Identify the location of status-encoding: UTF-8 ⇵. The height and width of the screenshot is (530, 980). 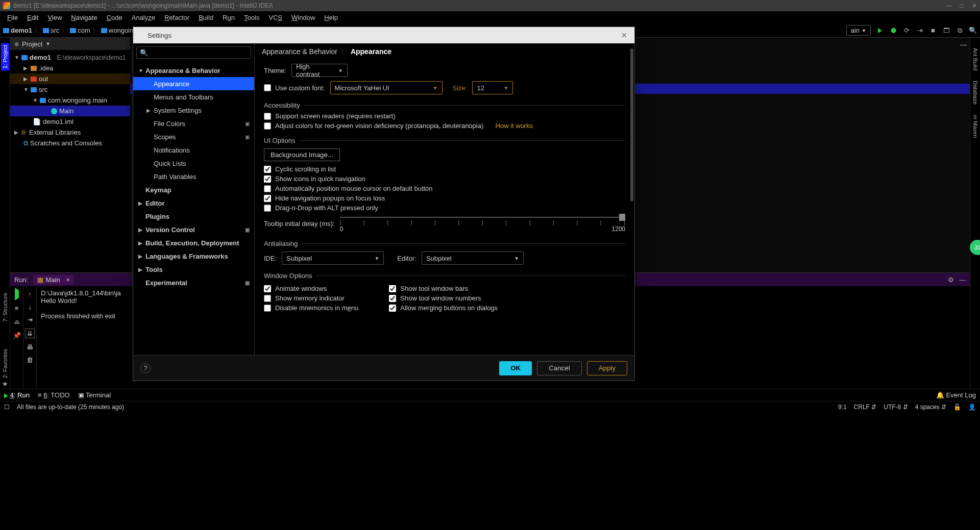
(895, 407).